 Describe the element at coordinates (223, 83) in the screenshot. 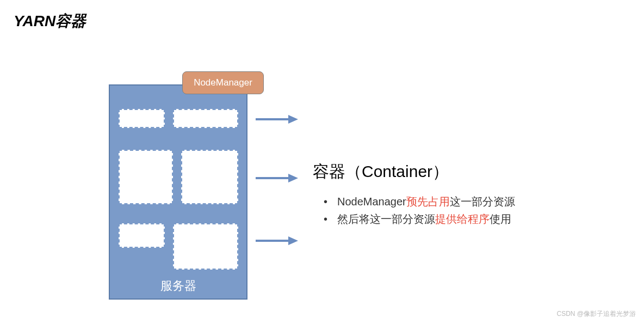

I see `nodemanager-box: NodeManager` at that location.